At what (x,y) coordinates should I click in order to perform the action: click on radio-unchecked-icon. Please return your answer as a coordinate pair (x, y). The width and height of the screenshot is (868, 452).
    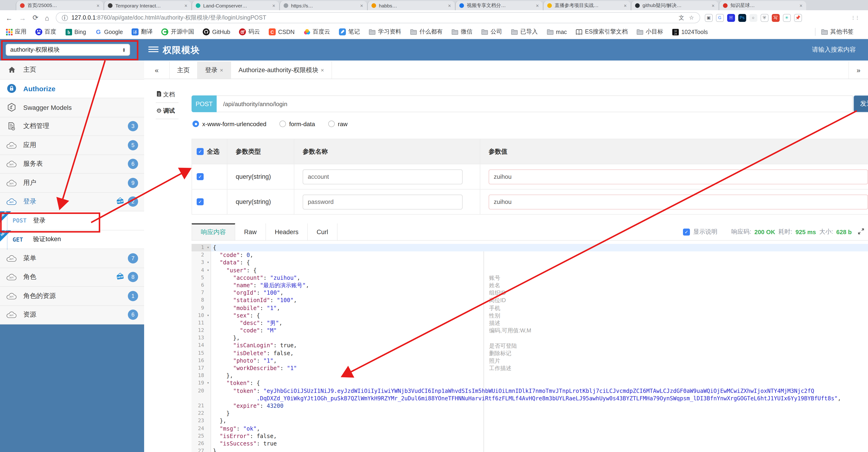
    Looking at the image, I should click on (283, 124).